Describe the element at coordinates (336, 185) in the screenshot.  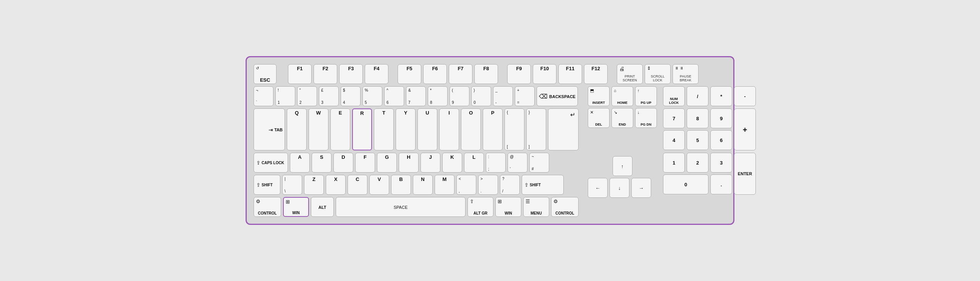
I see `key-x: X` at that location.